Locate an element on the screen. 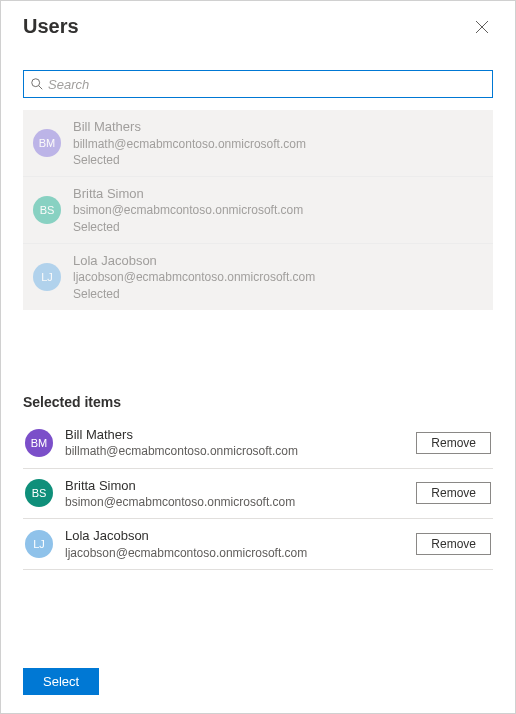 This screenshot has width=516, height=714. selected-row: BM Bill Mathers billmath@ecmabmcontoso.o… is located at coordinates (258, 444).